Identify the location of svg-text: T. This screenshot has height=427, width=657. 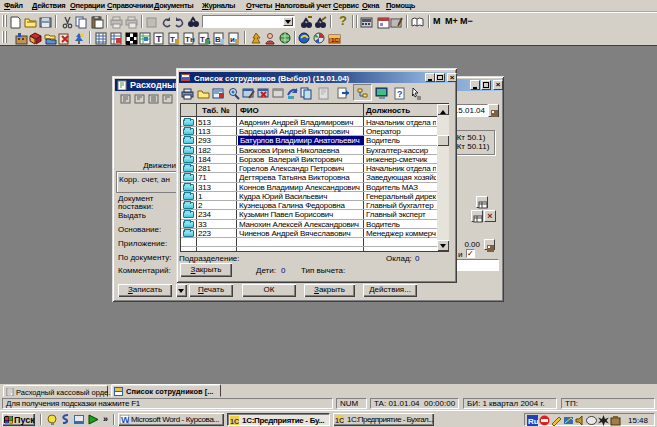
(159, 39).